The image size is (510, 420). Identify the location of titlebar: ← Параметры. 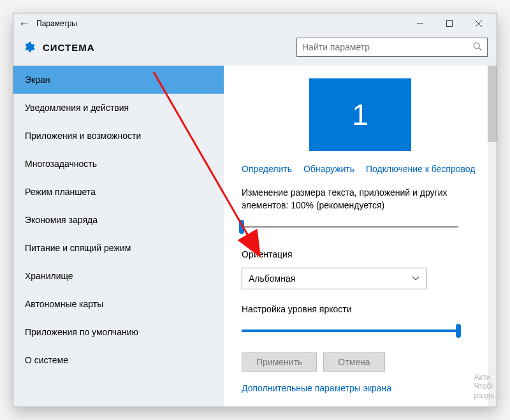
(255, 24).